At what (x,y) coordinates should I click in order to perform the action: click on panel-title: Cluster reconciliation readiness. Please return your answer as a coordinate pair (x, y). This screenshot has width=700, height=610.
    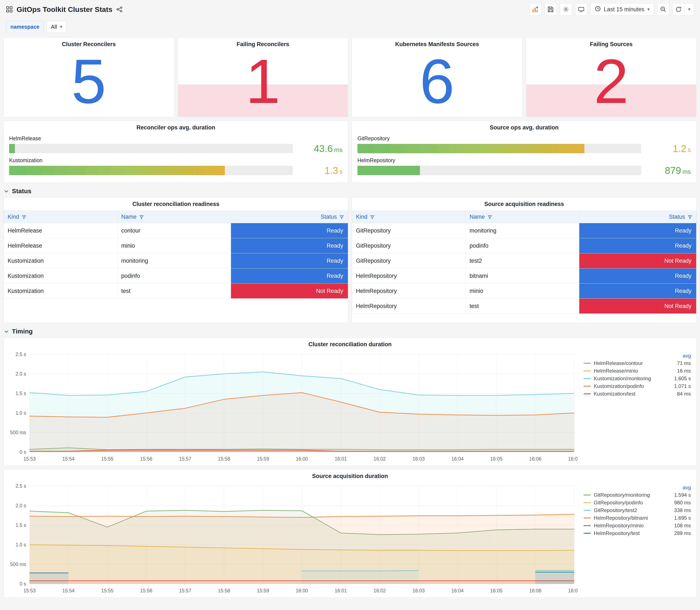
    Looking at the image, I should click on (176, 204).